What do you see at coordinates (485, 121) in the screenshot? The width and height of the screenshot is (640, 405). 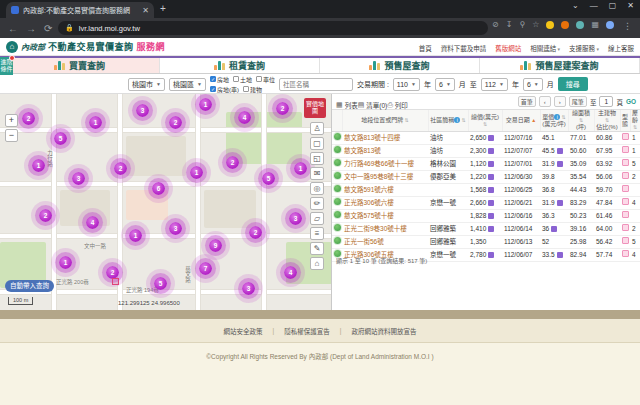 I see `col-總價(萬元): 總價(萬元) ⇅` at bounding box center [485, 121].